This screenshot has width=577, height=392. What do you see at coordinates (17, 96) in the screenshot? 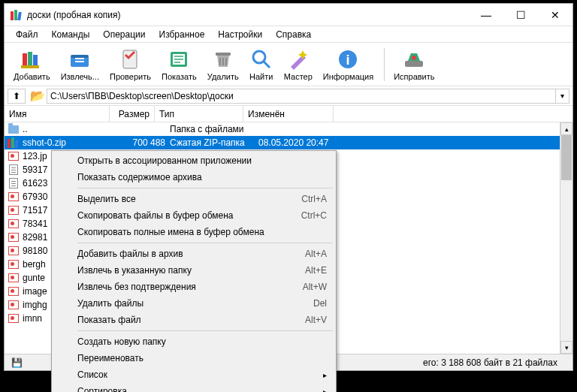
I see `up-button: ⬆` at bounding box center [17, 96].